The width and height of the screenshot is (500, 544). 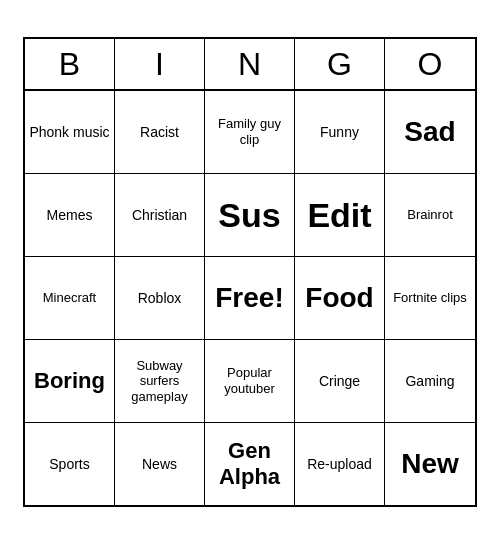 What do you see at coordinates (430, 132) in the screenshot?
I see `bingo-cell-0-4: Sad` at bounding box center [430, 132].